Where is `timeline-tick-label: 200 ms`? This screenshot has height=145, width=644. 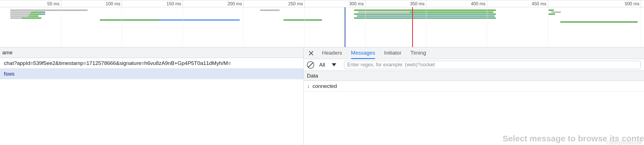
timeline-tick-label: 200 ms is located at coordinates (235, 4).